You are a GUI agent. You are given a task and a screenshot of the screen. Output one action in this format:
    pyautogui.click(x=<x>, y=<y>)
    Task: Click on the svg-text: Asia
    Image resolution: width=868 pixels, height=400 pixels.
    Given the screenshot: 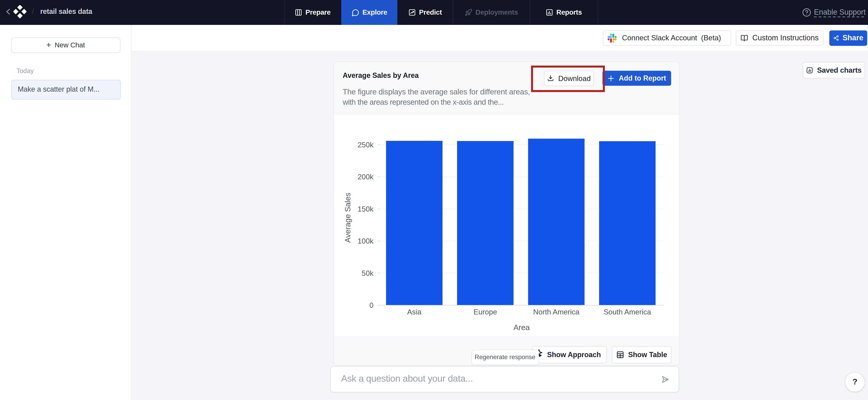 What is the action you would take?
    pyautogui.click(x=414, y=312)
    